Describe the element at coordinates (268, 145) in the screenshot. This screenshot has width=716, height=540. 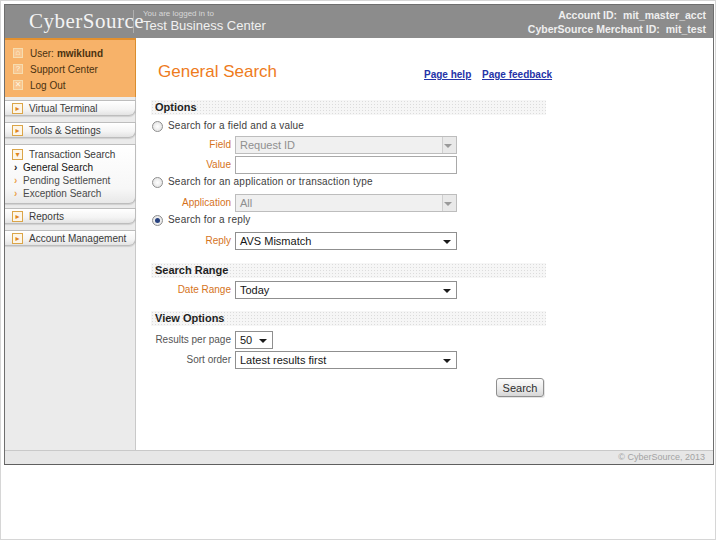
I see `field-select-value: Request ID` at that location.